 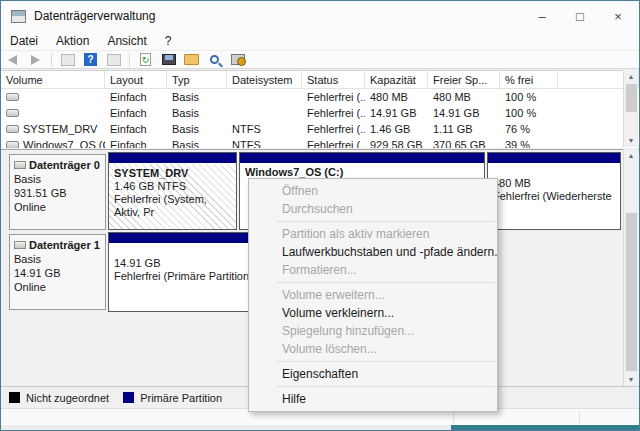 What do you see at coordinates (168, 60) in the screenshot?
I see `computer-icon` at bounding box center [168, 60].